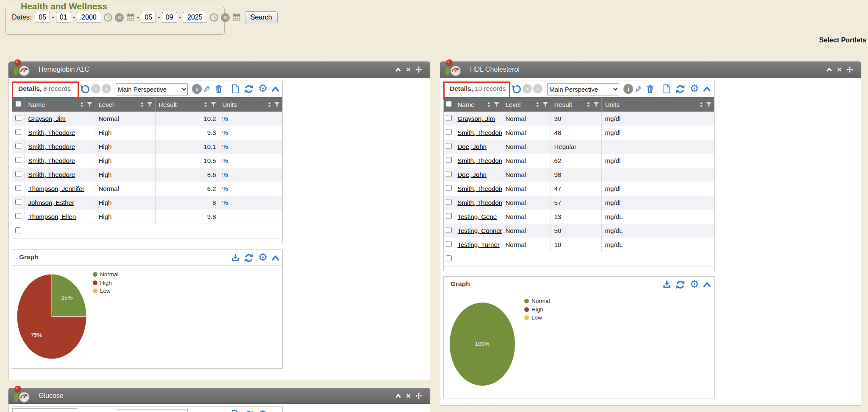 This screenshot has width=868, height=412. I want to click on patient-name-link: Thompson, Ellen, so click(53, 216).